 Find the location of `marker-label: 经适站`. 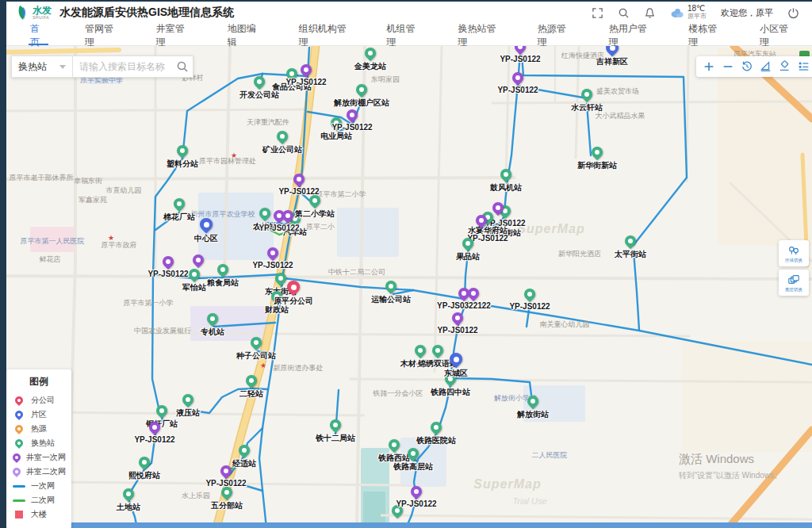

marker-label: 经适站 is located at coordinates (244, 464).